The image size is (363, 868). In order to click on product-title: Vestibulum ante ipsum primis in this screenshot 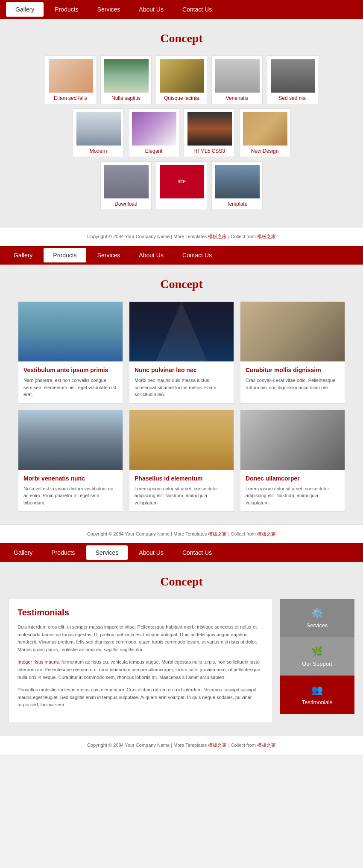, I will do `click(70, 370)`.